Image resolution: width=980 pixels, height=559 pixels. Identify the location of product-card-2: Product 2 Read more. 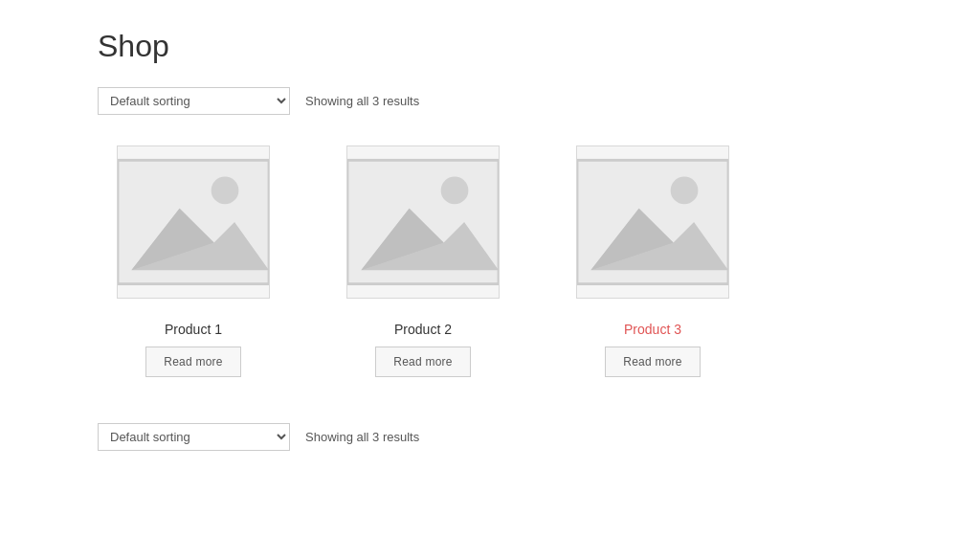
(423, 261).